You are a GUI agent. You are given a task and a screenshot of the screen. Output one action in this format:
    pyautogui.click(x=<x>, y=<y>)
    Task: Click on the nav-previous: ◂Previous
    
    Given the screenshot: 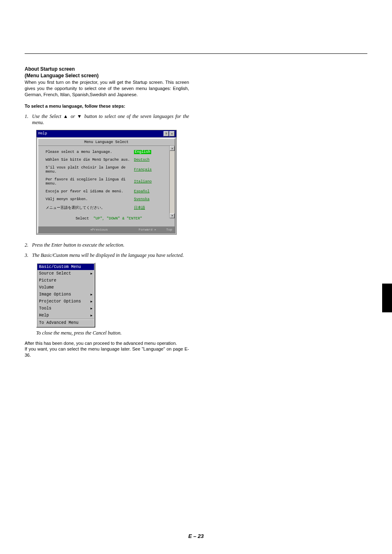 What is the action you would take?
    pyautogui.click(x=99, y=229)
    